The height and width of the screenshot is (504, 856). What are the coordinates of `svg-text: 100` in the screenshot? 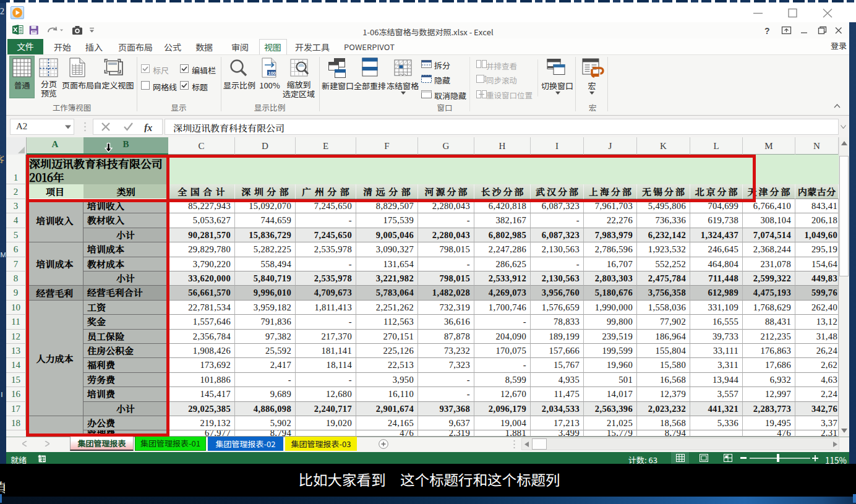 It's located at (272, 73).